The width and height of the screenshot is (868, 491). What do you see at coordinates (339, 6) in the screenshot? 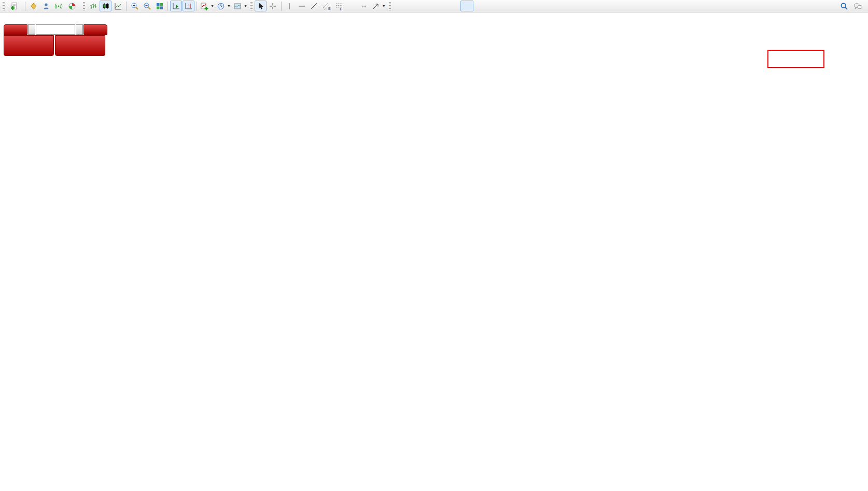
I see `fibonacci-icon: F` at bounding box center [339, 6].